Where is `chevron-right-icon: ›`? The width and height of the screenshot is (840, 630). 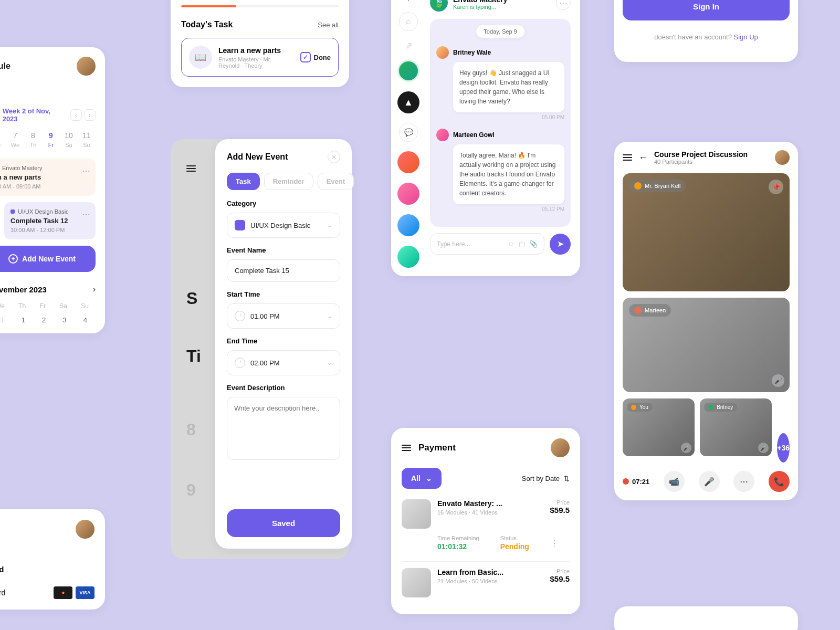
chevron-right-icon: › is located at coordinates (94, 289).